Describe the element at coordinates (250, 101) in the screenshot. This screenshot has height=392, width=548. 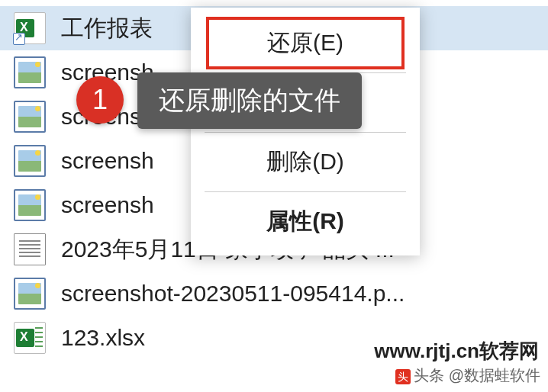
I see `annotation-tooltip: 还原删除的文件` at that location.